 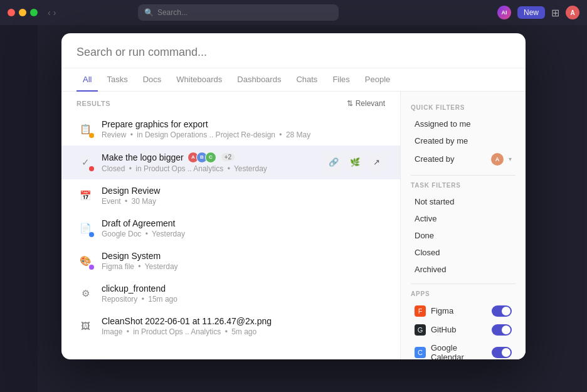 I want to click on result-item-prepare-graphics: 📋 Prepare graphics for export Review • i…, so click(x=231, y=129).